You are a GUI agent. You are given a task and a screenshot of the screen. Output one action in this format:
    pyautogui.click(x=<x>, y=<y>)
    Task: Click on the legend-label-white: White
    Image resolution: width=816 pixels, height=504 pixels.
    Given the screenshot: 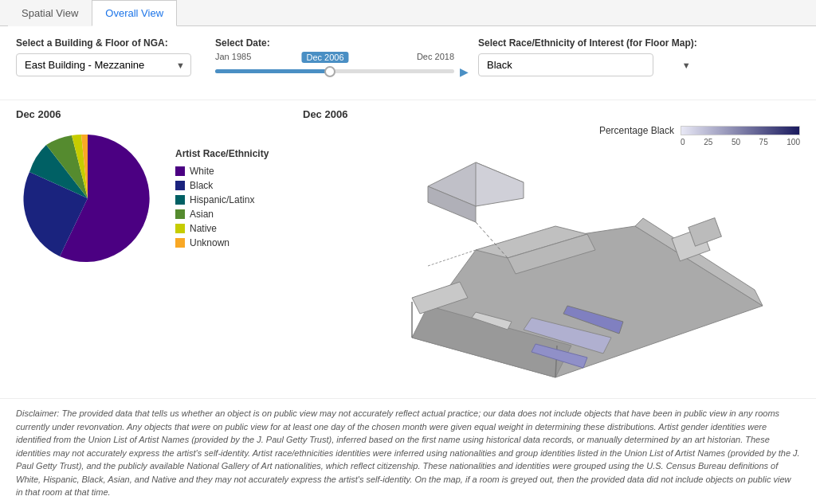 What is the action you would take?
    pyautogui.click(x=202, y=171)
    